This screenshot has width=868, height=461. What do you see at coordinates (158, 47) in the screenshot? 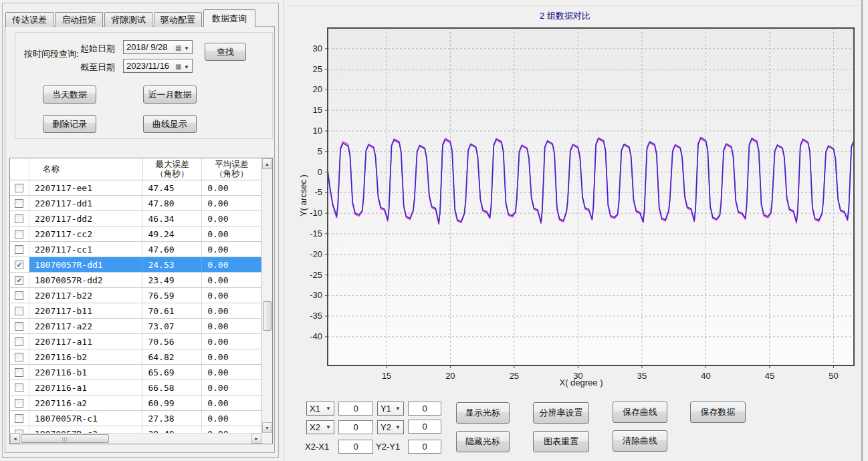
I see `start-date-picker: 2018/ 9/28 ▦ ▼` at bounding box center [158, 47].